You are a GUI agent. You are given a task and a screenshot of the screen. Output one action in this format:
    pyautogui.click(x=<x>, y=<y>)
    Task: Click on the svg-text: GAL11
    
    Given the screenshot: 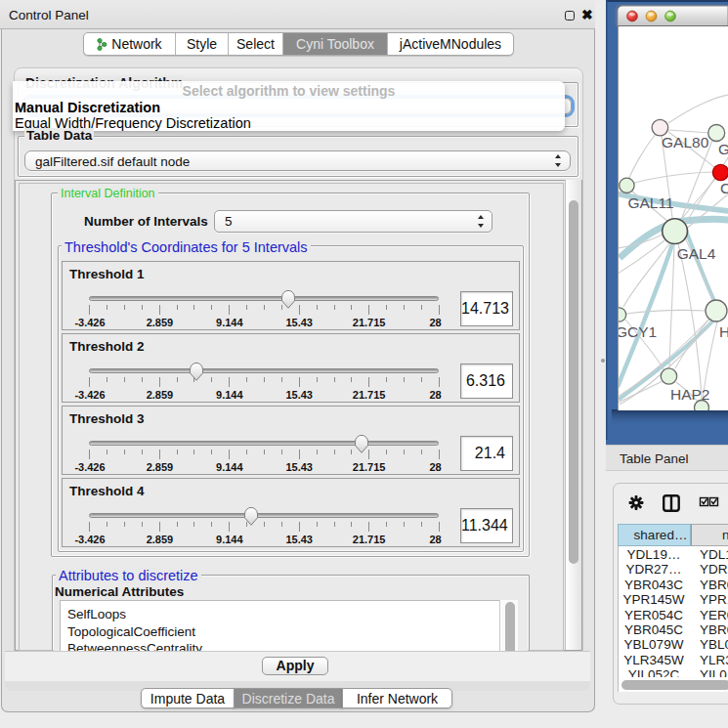 What is the action you would take?
    pyautogui.click(x=651, y=203)
    